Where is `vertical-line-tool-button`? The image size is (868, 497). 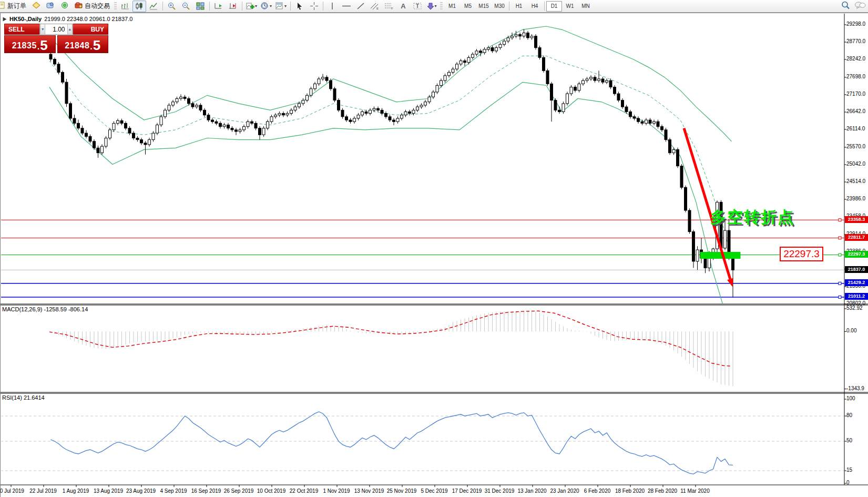
vertical-line-tool-button is located at coordinates (332, 6).